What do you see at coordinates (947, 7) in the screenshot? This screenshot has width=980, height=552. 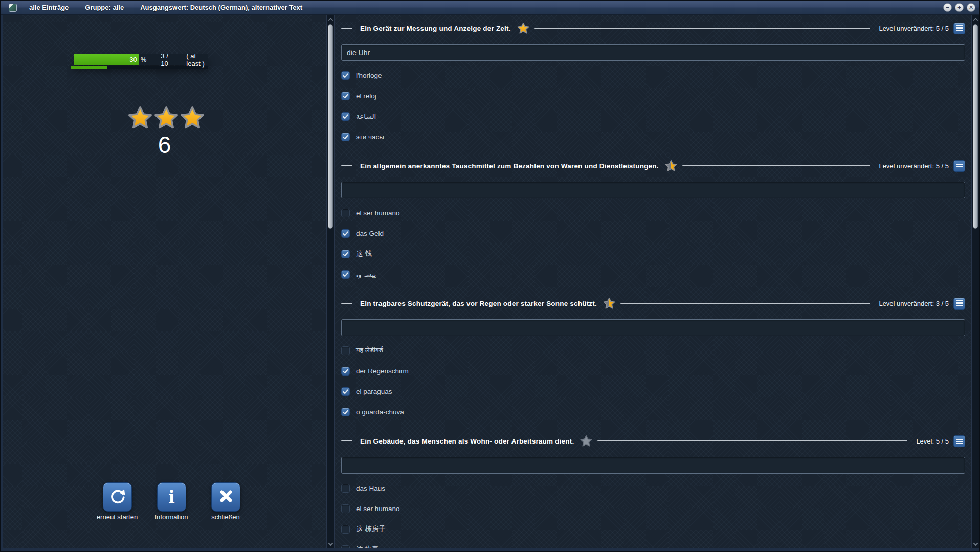 I see `minimize-button: −` at bounding box center [947, 7].